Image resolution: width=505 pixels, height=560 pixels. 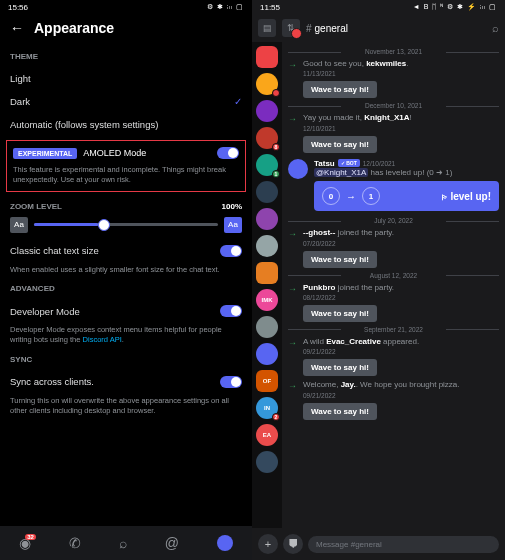 What do you see at coordinates (394, 106) in the screenshot?
I see `date-divider: December 10, 2021` at bounding box center [394, 106].